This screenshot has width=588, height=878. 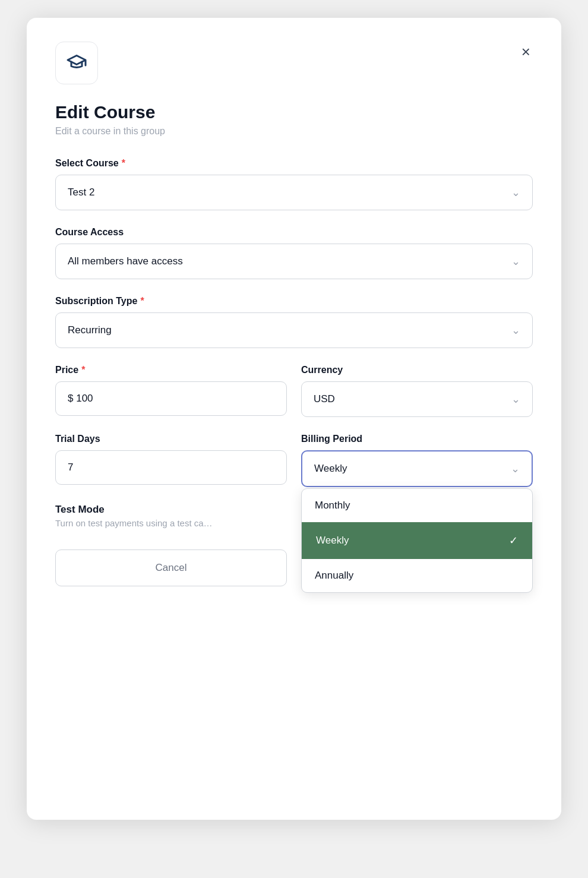 What do you see at coordinates (294, 131) in the screenshot?
I see `modal-subtitle: Edit a course in this group` at bounding box center [294, 131].